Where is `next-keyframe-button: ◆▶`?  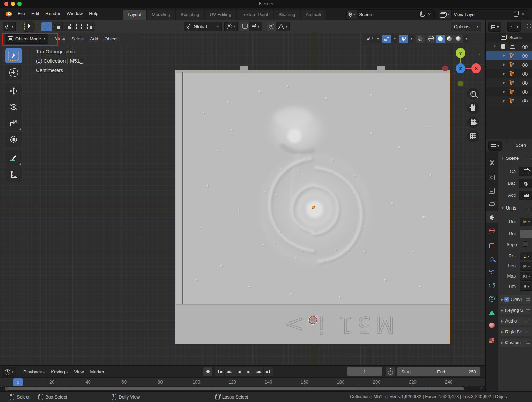 next-keyframe-button: ◆▶ is located at coordinates (259, 372).